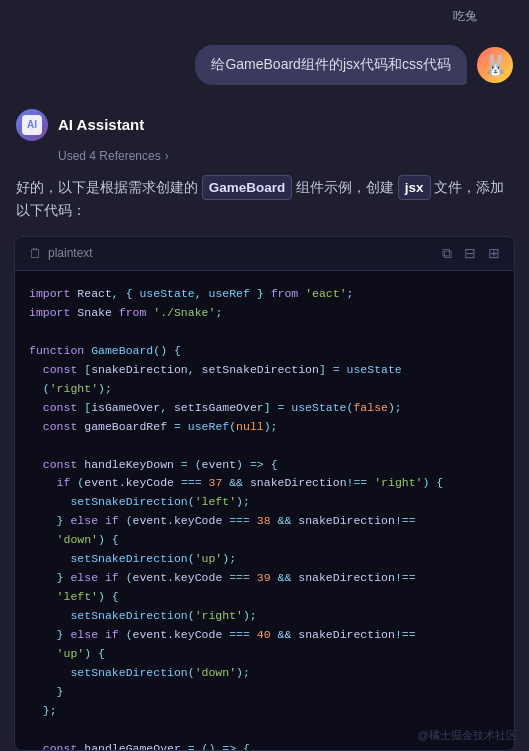  What do you see at coordinates (471, 254) in the screenshot?
I see `code-block-actions: ⧉ ⊟ ⊞` at bounding box center [471, 254].